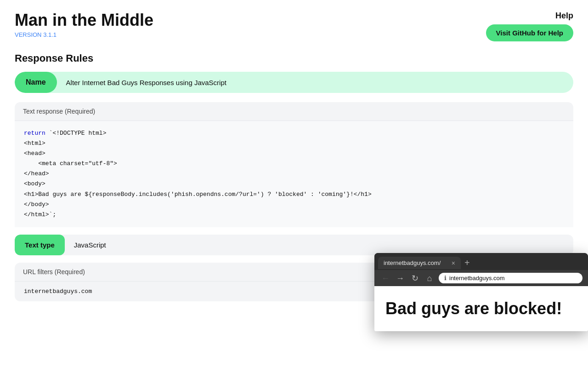 Image resolution: width=588 pixels, height=368 pixels. I want to click on header: Man in the Middle VERSION 3.1.1 Help Vis…, so click(294, 24).